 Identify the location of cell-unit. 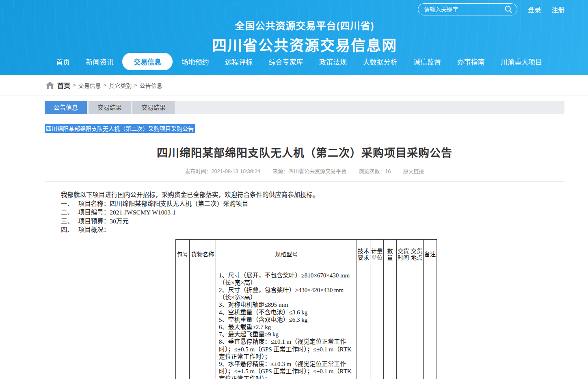
(377, 324).